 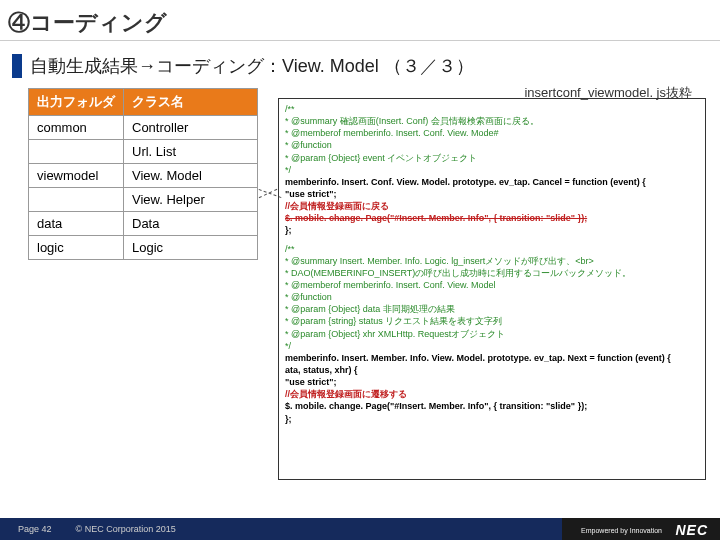 What do you see at coordinates (492, 121) in the screenshot?
I see `code-comment: * @summary 確認画面(Insert. Conf) 会員情報検索画面に戻…` at bounding box center [492, 121].